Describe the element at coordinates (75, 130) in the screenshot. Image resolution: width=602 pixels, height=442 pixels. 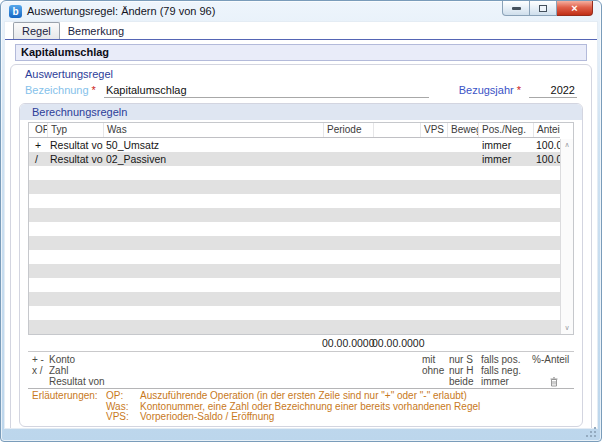
I see `column-header: Typ` at that location.